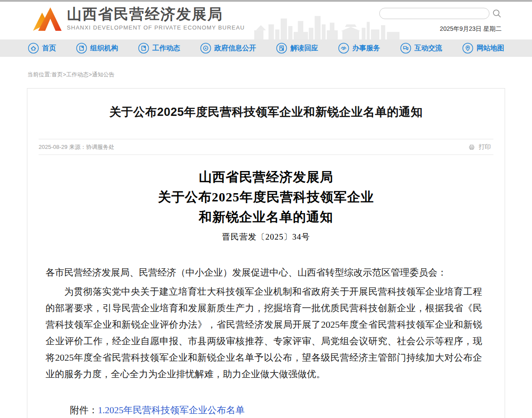 The height and width of the screenshot is (418, 532). What do you see at coordinates (421, 48) in the screenshot?
I see `nav-item-interaction: 互动交流` at bounding box center [421, 48].